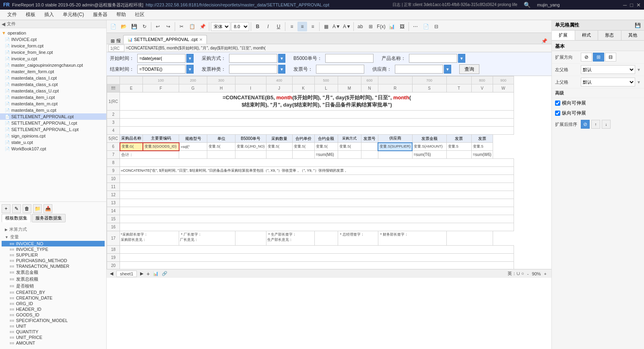  I want to click on file-masterdata-item-u: 📄 masterdata_item_u.cpt, so click(53, 110).